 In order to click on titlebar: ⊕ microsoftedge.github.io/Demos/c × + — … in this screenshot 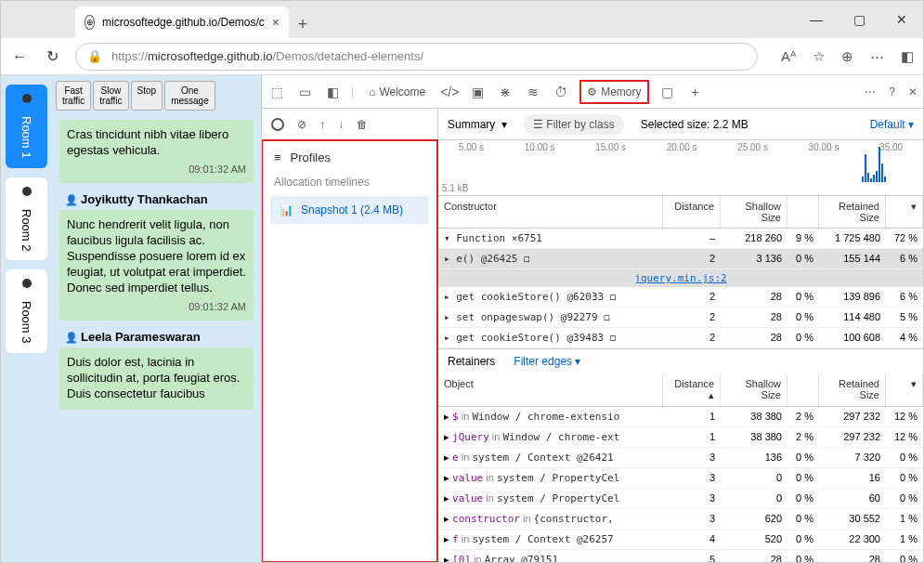, I will do `click(462, 20)`.